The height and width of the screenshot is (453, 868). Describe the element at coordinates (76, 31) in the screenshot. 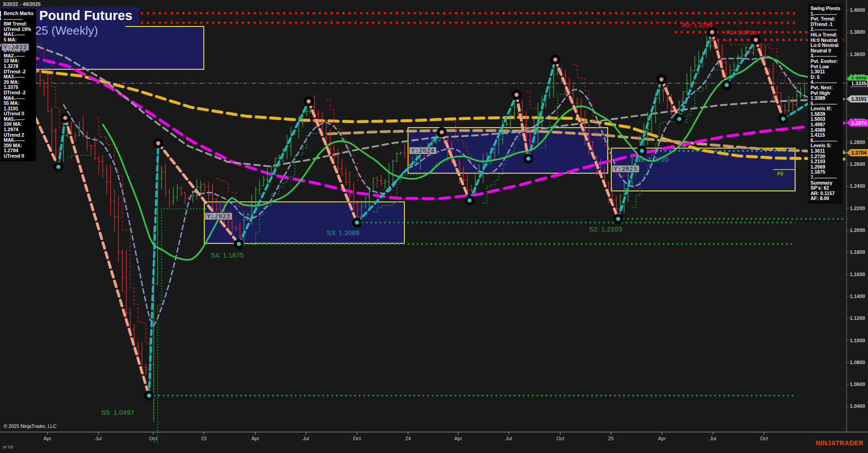

I see `page-subtitle: -25 (Weekly)` at that location.